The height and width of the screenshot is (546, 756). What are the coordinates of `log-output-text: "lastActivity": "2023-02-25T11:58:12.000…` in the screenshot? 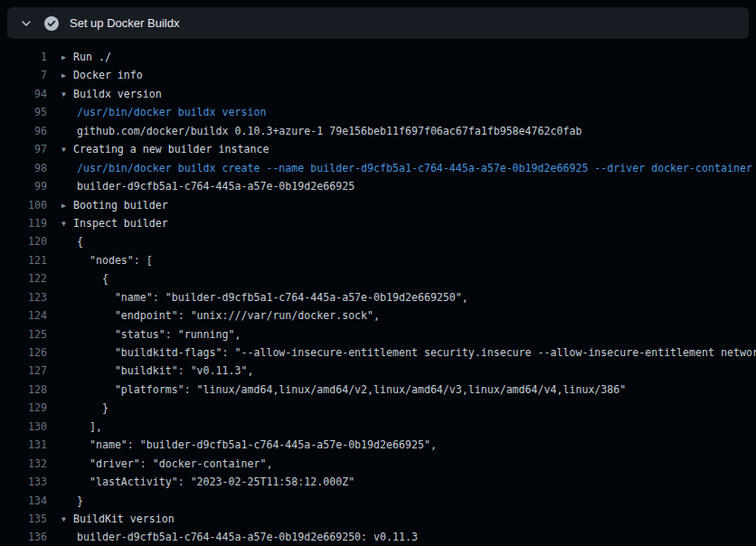 It's located at (208, 482).